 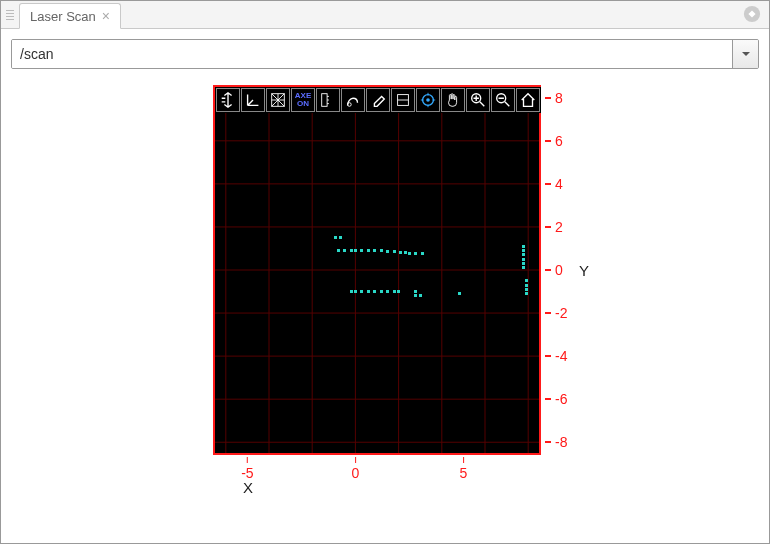 What do you see at coordinates (385, 54) in the screenshot?
I see `topic-select` at bounding box center [385, 54].